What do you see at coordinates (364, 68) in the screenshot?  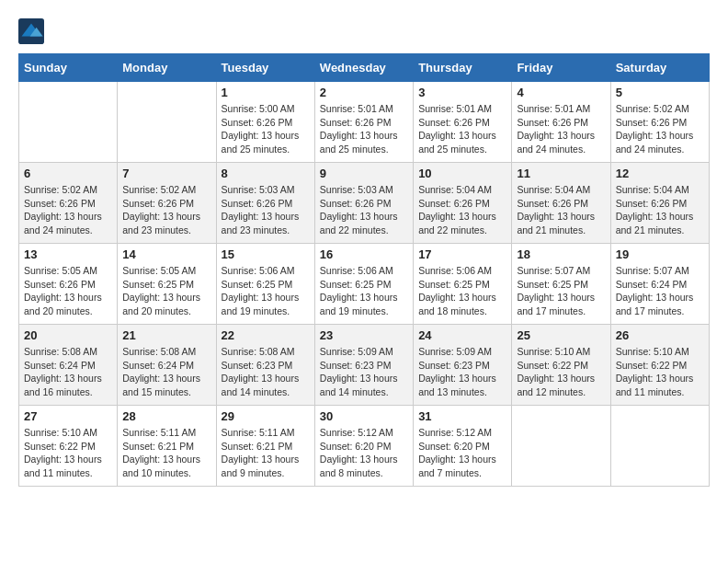 I see `calendar-header-row: SundayMondayTuesdayWednesdayThursdayFrid…` at bounding box center [364, 68].